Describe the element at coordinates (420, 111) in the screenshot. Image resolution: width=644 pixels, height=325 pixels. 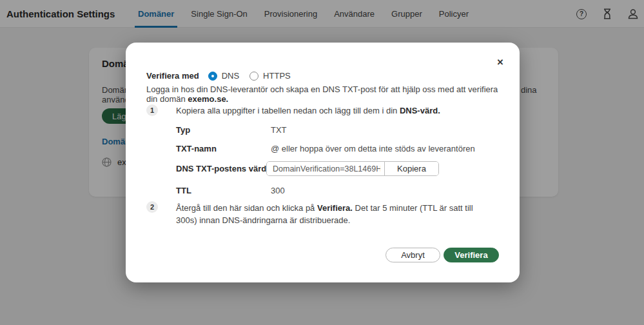
I see `step-1-text-bold: DNS-värd.` at that location.